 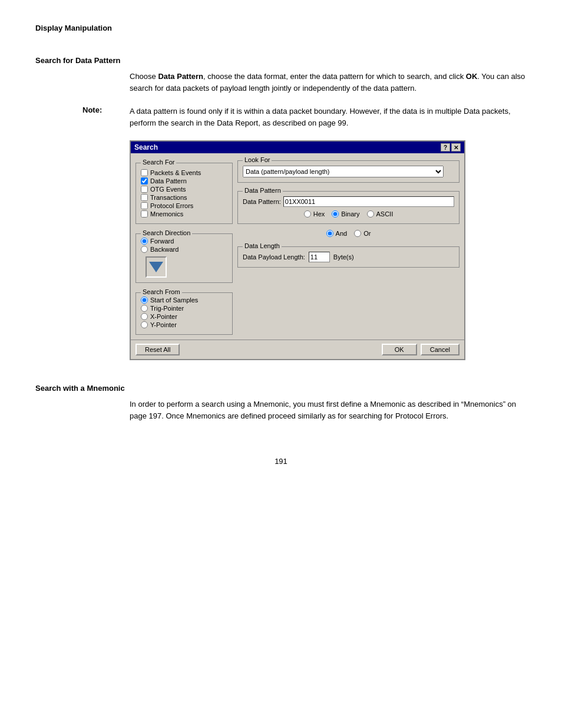 What do you see at coordinates (344, 257) in the screenshot?
I see `payload-unit: Byte(s)` at bounding box center [344, 257].